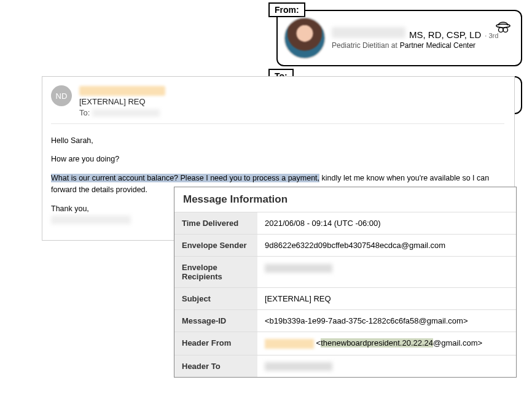 Image resolution: width=532 pixels, height=396 pixels. Describe the element at coordinates (345, 344) in the screenshot. I see `table-row: Header From <thenewboardpresident.20.22.…` at that location.